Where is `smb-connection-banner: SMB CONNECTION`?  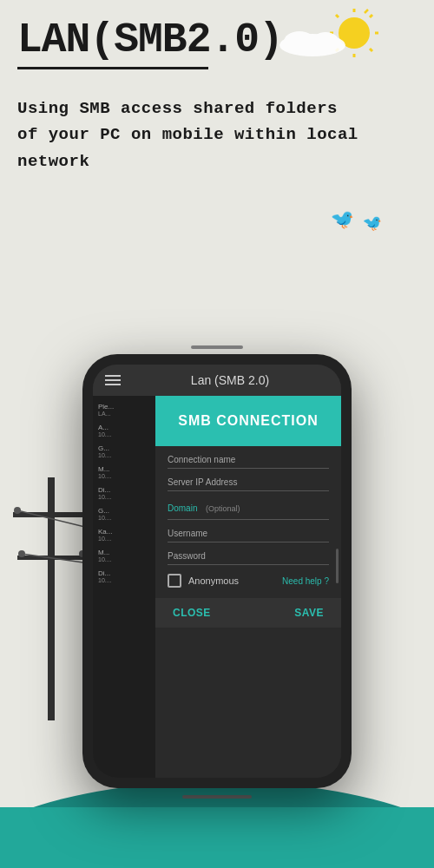
smb-connection-banner: SMB CONNECTION is located at coordinates (248, 421).